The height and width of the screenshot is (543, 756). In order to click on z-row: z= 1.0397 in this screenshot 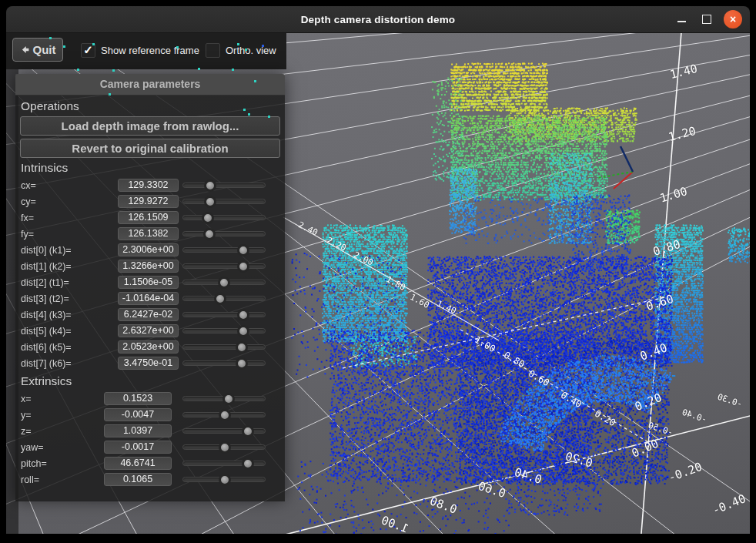, I will do `click(150, 431)`.